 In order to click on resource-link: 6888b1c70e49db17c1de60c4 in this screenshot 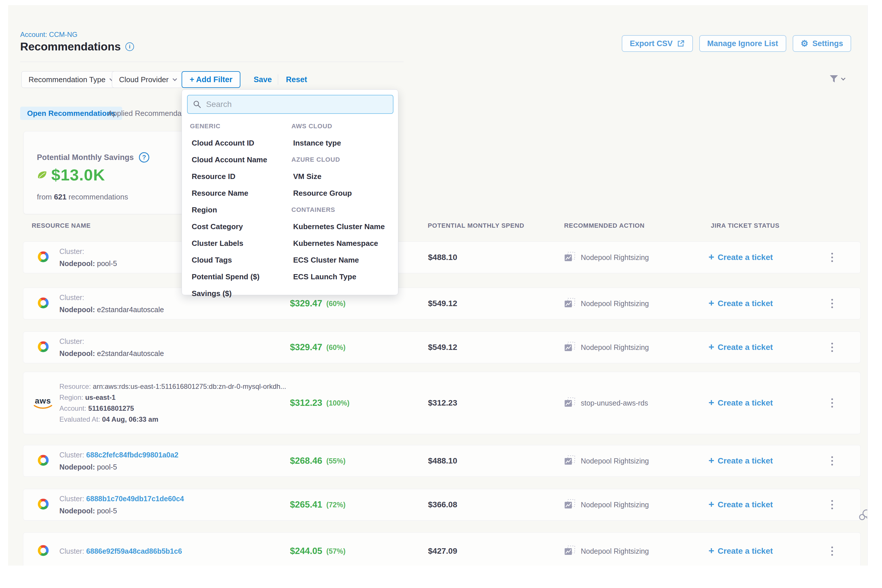, I will do `click(135, 499)`.